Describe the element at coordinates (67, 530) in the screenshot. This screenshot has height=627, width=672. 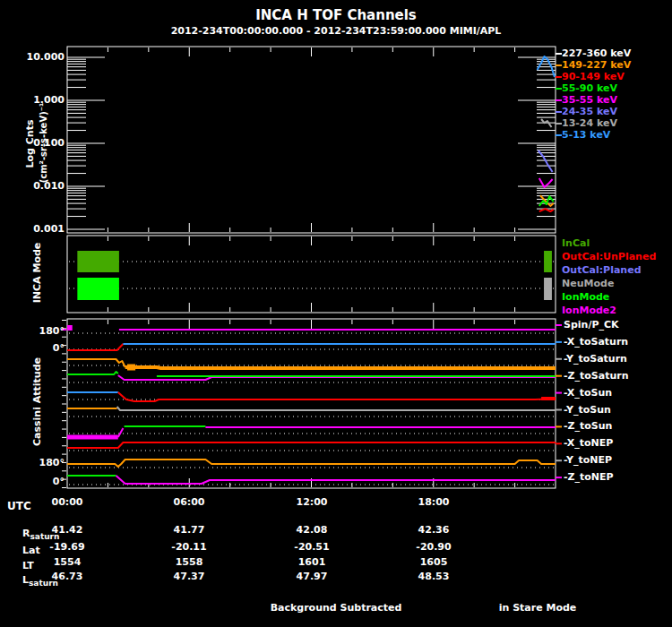
I see `ephemeris-value: 41.42` at that location.